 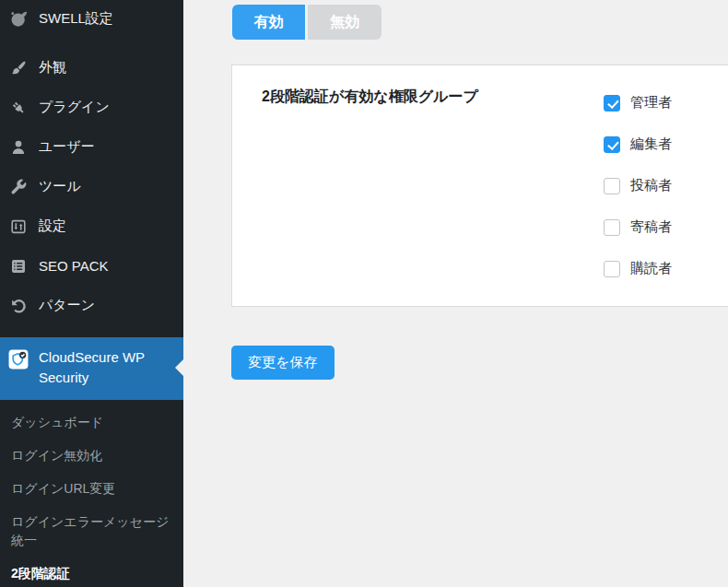 What do you see at coordinates (18, 18) in the screenshot?
I see `swell-icon` at bounding box center [18, 18].